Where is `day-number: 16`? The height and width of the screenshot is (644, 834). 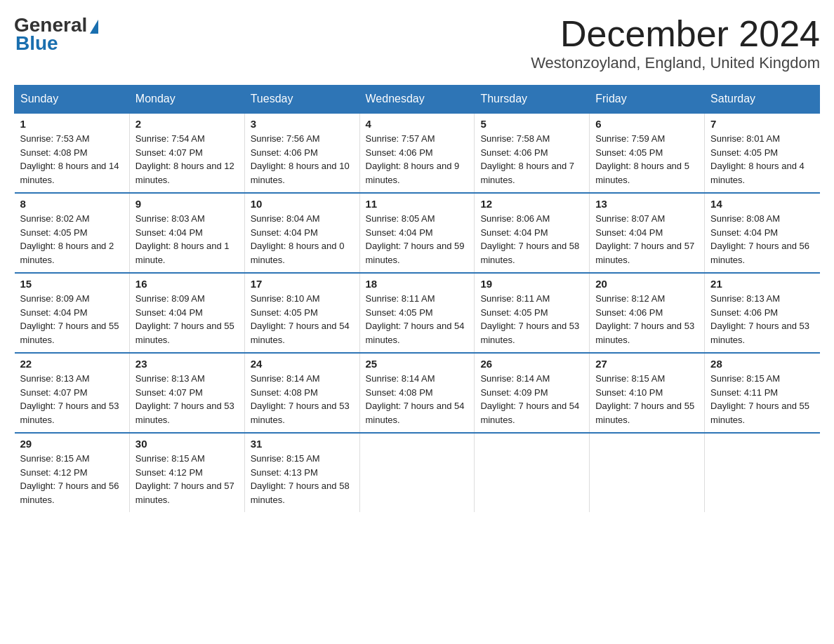
day-number: 16 is located at coordinates (187, 283).